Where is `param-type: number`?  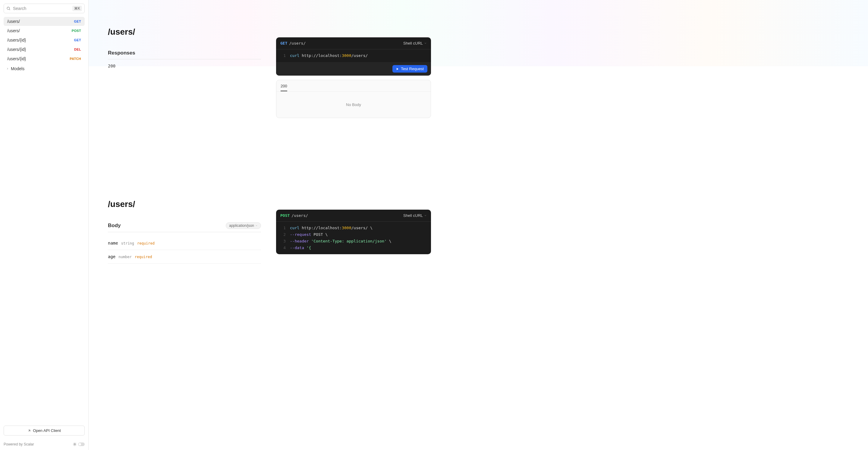
param-type: number is located at coordinates (125, 257).